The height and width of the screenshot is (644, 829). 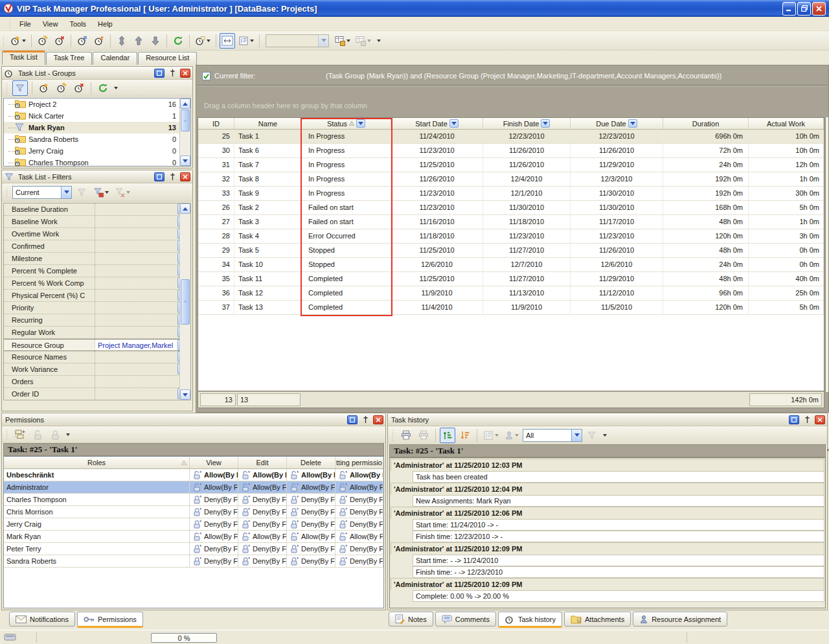 I want to click on table-row: 27Task 3Failed on start11/16/201011/18/2…, so click(x=511, y=222).